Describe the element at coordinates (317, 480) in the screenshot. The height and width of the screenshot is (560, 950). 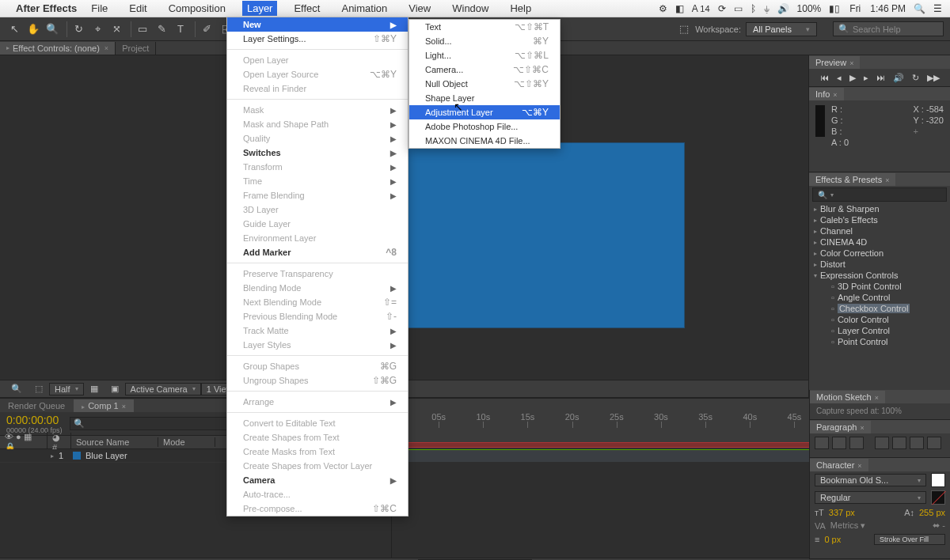
I see `menu-item: Camera▶` at that location.